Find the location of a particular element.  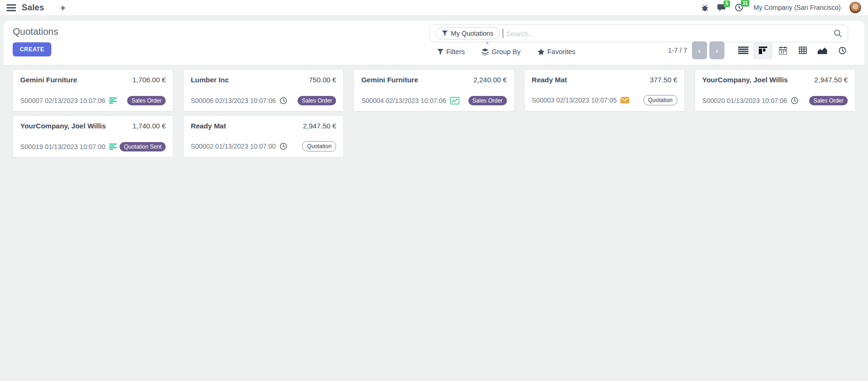

activity-view-icon is located at coordinates (842, 50).